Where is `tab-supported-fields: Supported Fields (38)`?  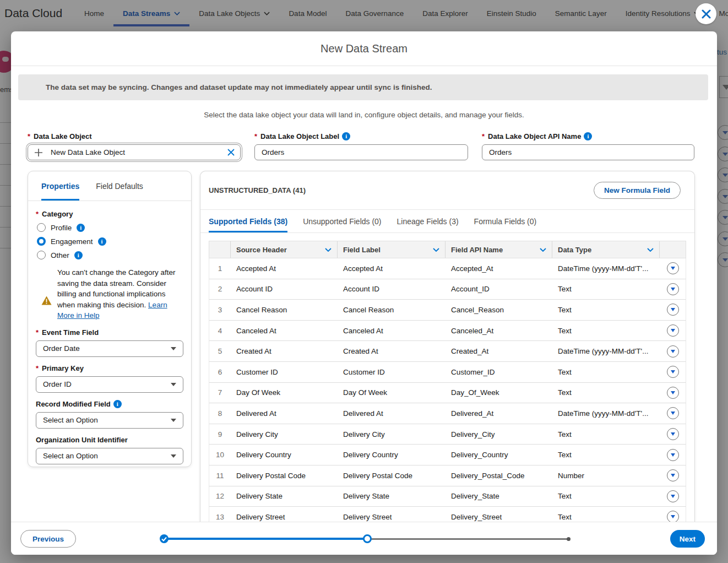 tab-supported-fields: Supported Fields (38) is located at coordinates (248, 221).